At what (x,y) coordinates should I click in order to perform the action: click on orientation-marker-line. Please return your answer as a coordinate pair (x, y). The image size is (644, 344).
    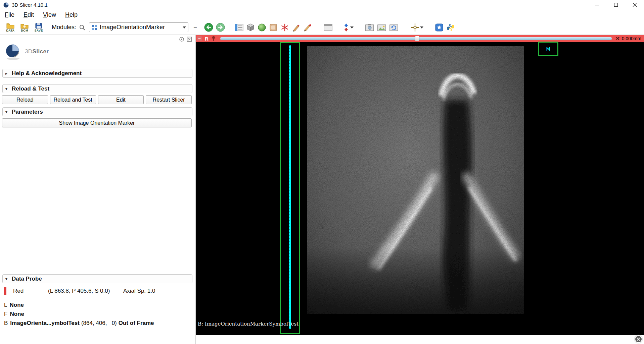
    Looking at the image, I should click on (290, 188).